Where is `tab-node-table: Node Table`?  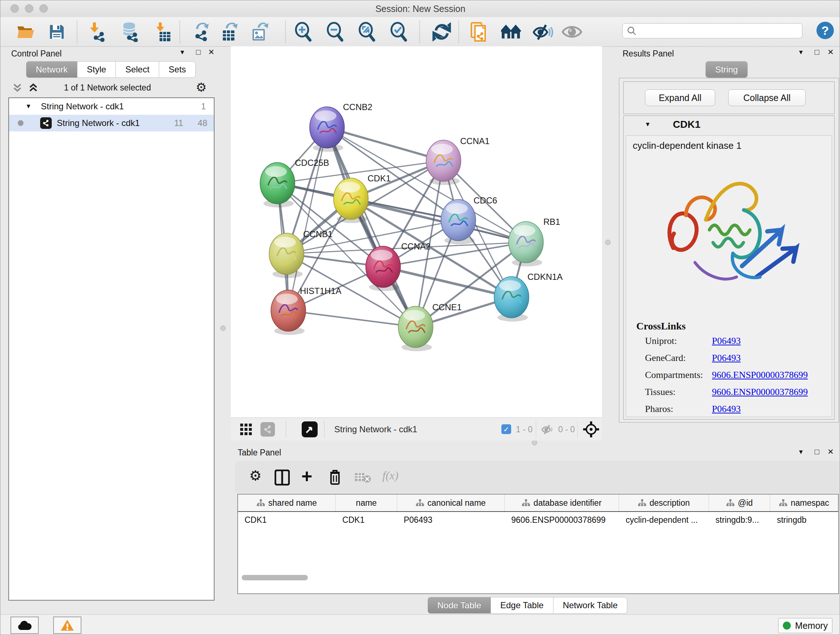
tab-node-table: Node Table is located at coordinates (459, 605).